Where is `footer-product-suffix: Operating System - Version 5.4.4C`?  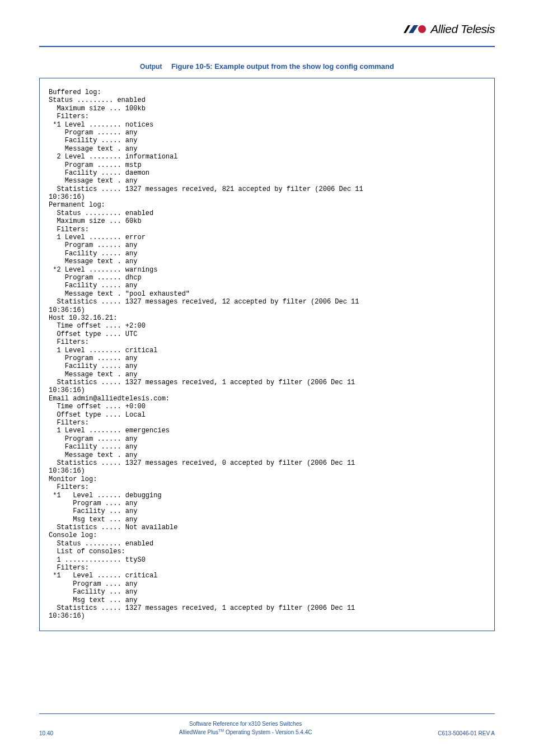
footer-product-suffix: Operating System - Version 5.4.4C is located at coordinates (268, 732).